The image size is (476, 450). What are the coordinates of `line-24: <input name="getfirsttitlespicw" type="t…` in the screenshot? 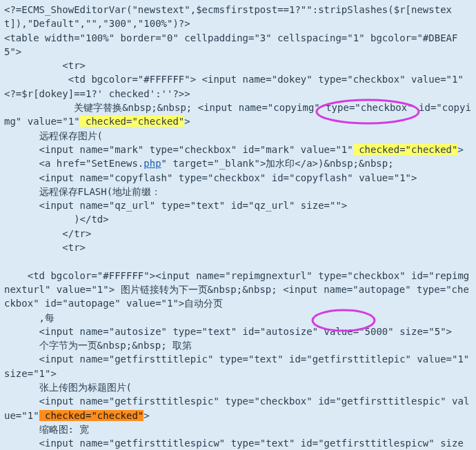 It's located at (234, 444).